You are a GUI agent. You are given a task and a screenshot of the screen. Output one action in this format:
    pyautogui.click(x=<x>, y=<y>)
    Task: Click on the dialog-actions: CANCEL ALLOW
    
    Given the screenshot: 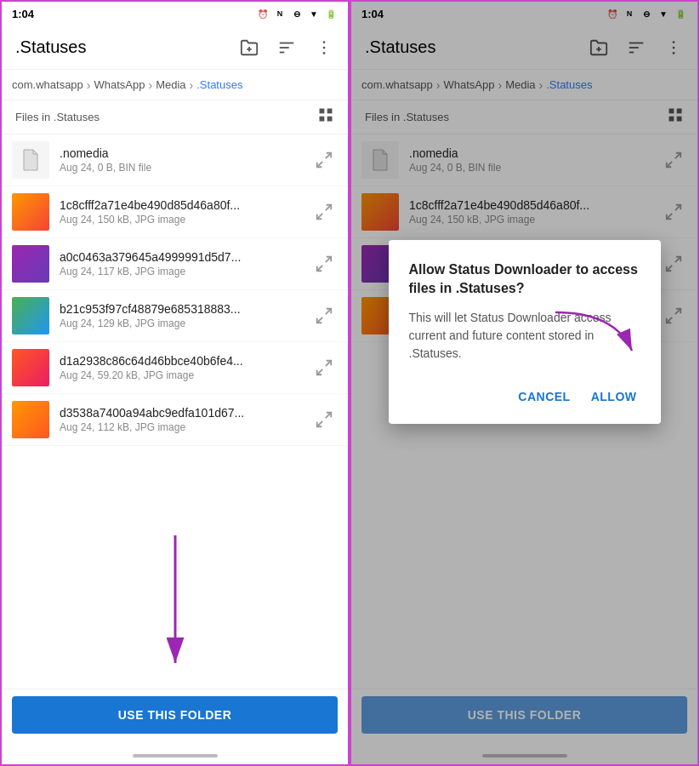 What is the action you would take?
    pyautogui.click(x=525, y=397)
    